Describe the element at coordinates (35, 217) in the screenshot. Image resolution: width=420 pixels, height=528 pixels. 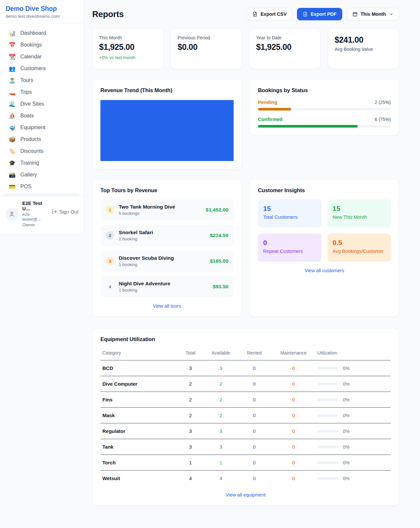
I see `user-email: e2e-tester@...` at that location.